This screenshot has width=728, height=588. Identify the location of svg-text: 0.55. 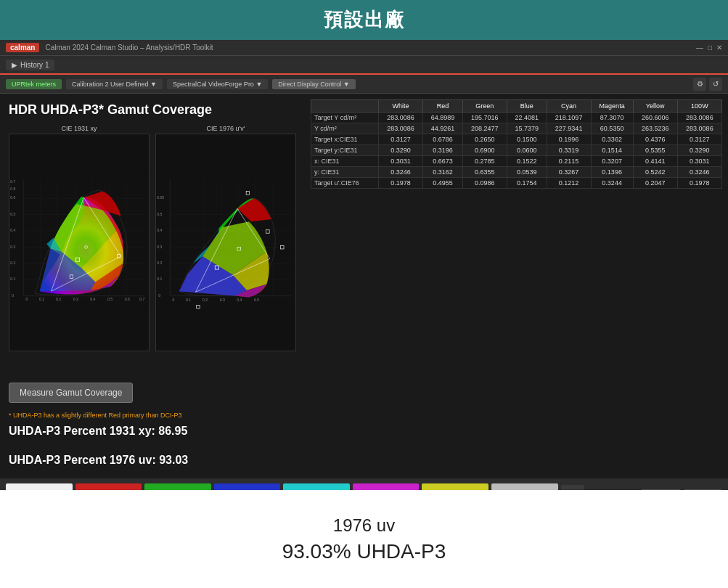
(160, 197).